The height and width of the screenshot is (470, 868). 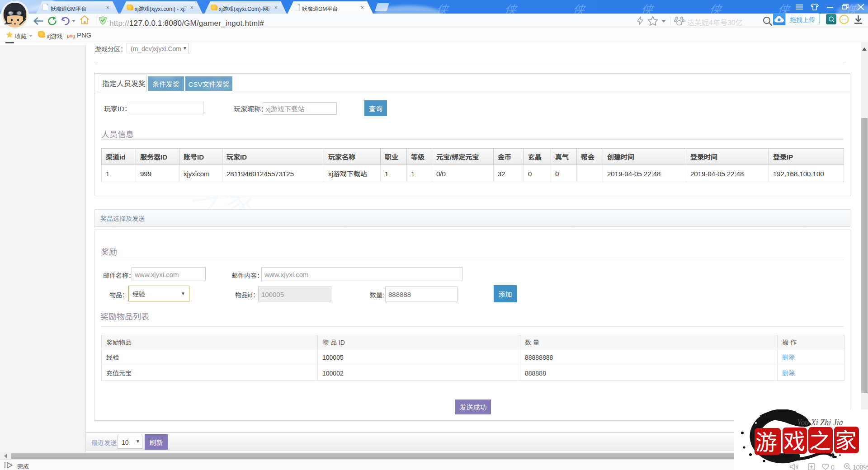 I want to click on svg-text: 游, so click(x=766, y=441).